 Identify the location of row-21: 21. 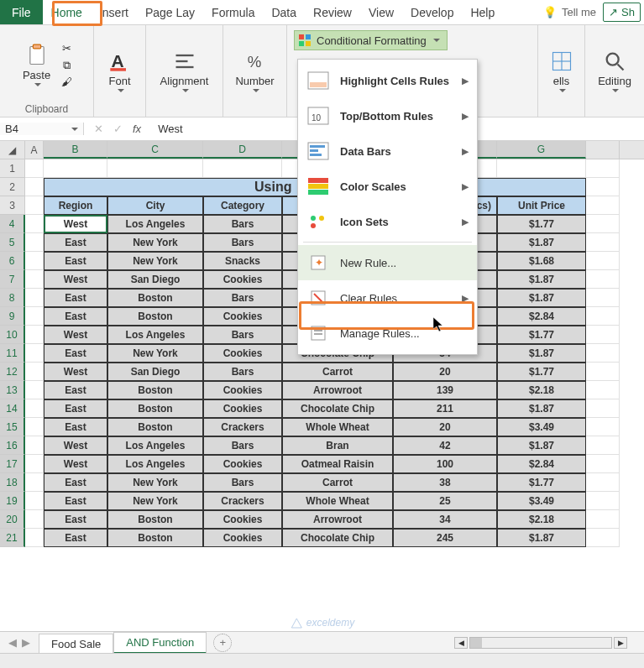
(13, 538).